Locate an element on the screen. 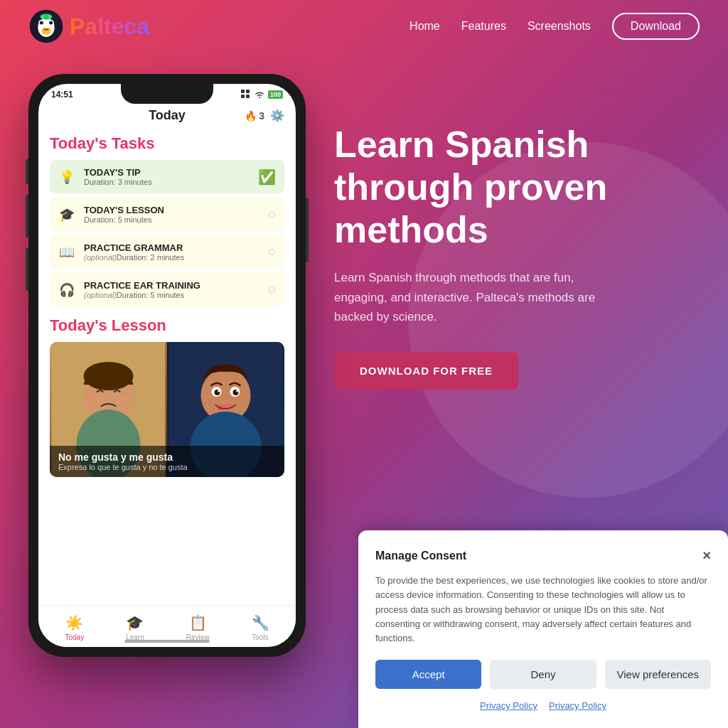 The height and width of the screenshot is (728, 728). lesson-caption-sub: Expresa lo que te gusta y no te gusta is located at coordinates (167, 467).